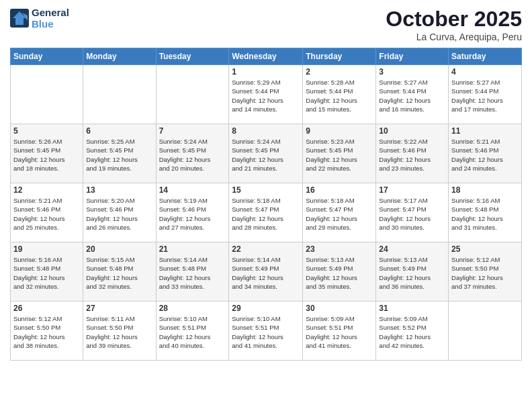  What do you see at coordinates (120, 331) in the screenshot?
I see `calendar-cell: 27Sunrise: 5:11 AM Sunset: 5:50 PM Dayli…` at bounding box center [120, 331].